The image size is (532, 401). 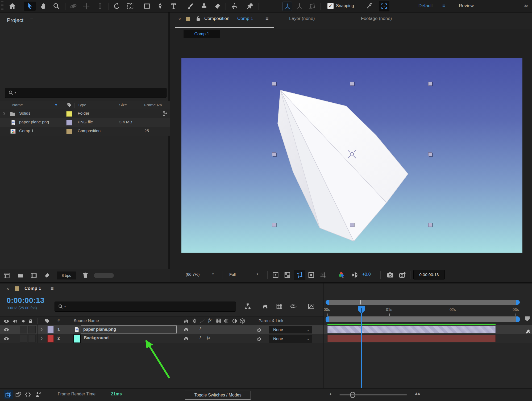 I want to click on marker-bin, so click(x=528, y=320).